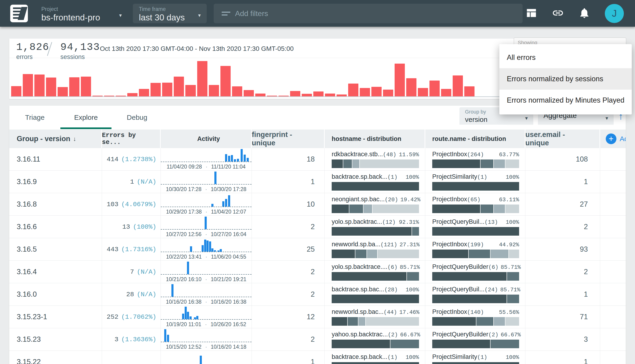 The width and height of the screenshot is (635, 364). Describe the element at coordinates (318, 358) in the screenshot. I see `table-row: 3.15.221backtrace.sp.back...(1)100%Proje…` at that location.